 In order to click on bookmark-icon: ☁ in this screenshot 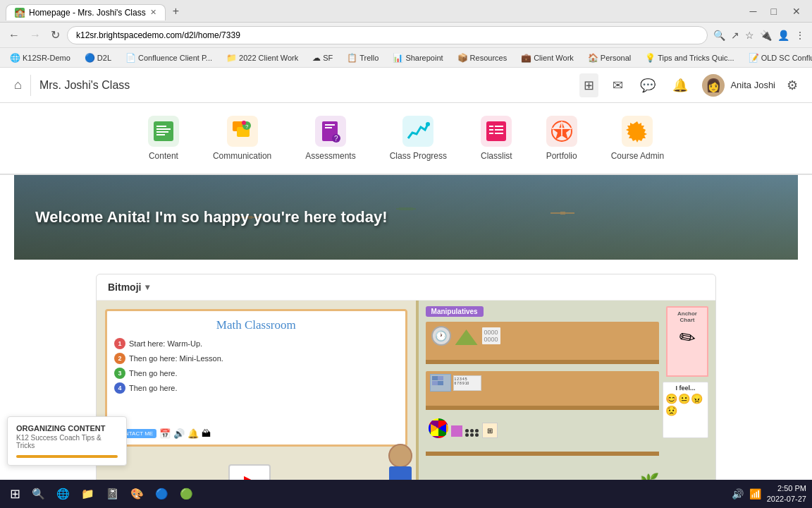, I will do `click(316, 58)`.